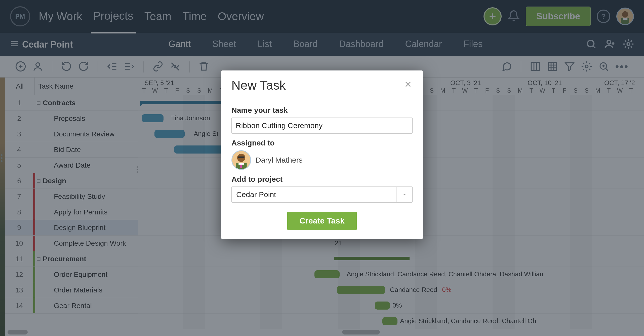  What do you see at coordinates (279, 160) in the screenshot?
I see `assignee-name: Daryl Mathers` at bounding box center [279, 160].